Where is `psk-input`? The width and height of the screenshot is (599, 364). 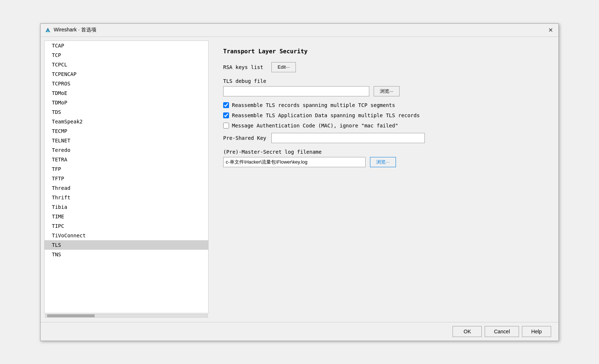 psk-input is located at coordinates (348, 138).